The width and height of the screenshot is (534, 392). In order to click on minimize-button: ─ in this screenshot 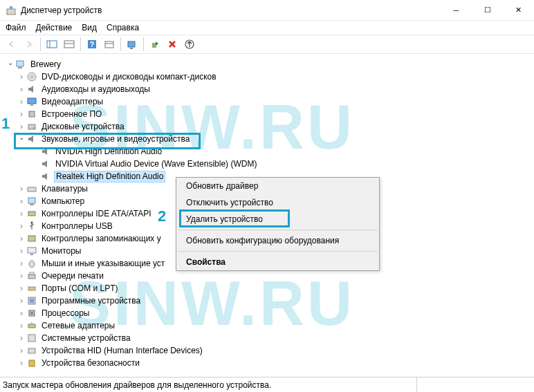, I will do `click(457, 10)`.